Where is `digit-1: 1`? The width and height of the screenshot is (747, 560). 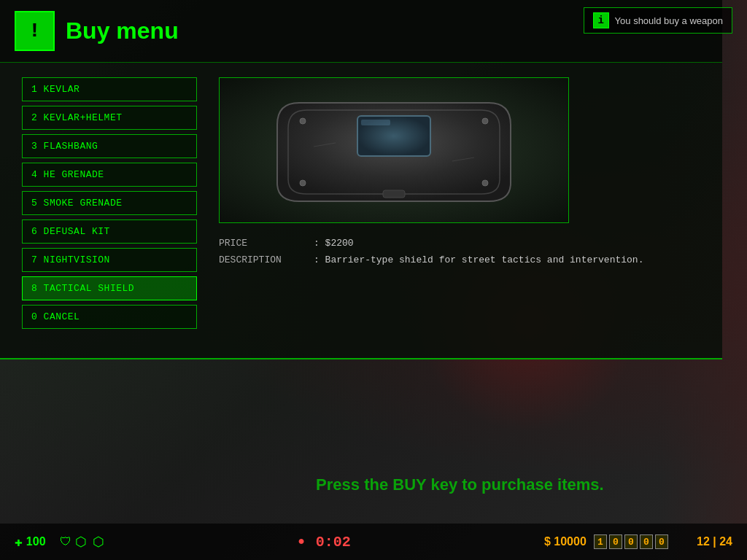
digit-1: 1 is located at coordinates (600, 542).